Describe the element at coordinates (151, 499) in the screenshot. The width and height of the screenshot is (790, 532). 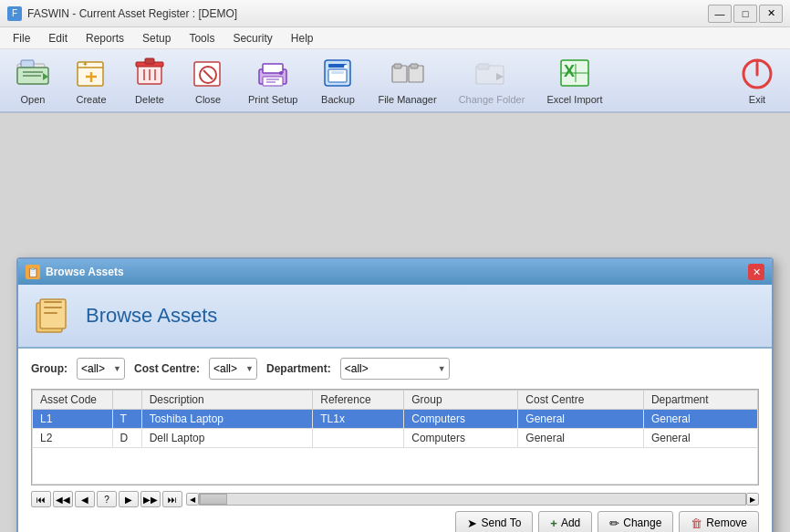
I see `nav-next-many-button: ▶▶` at that location.